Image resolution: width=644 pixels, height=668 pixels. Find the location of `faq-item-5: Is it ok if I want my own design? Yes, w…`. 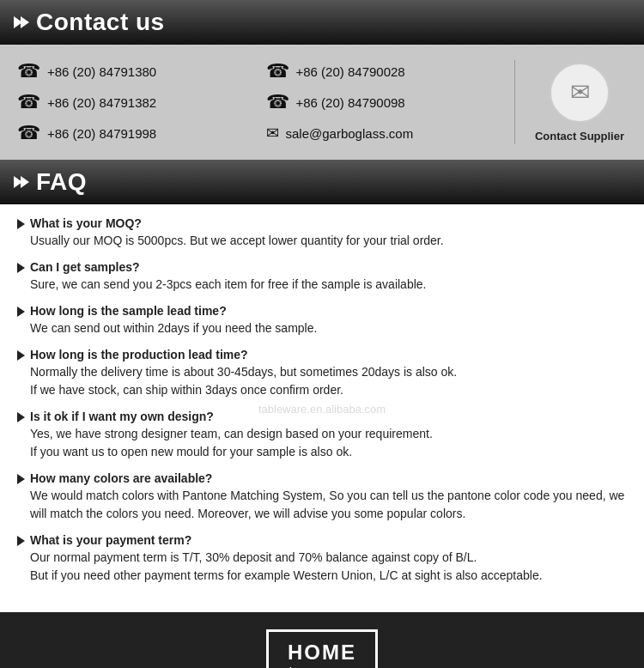

faq-item-5: Is it ok if I want my own design? Yes, w… is located at coordinates (322, 435).